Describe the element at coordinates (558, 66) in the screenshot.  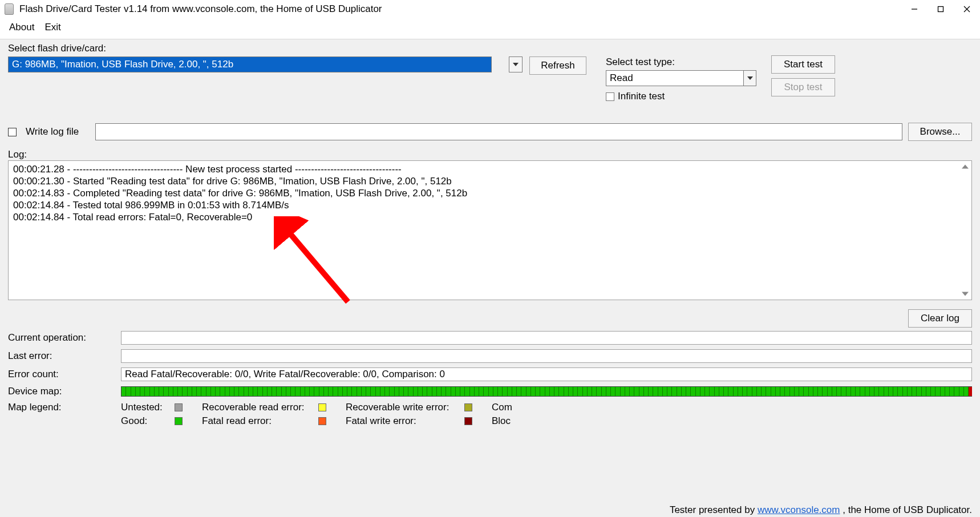
I see `refresh-button: Refresh` at that location.